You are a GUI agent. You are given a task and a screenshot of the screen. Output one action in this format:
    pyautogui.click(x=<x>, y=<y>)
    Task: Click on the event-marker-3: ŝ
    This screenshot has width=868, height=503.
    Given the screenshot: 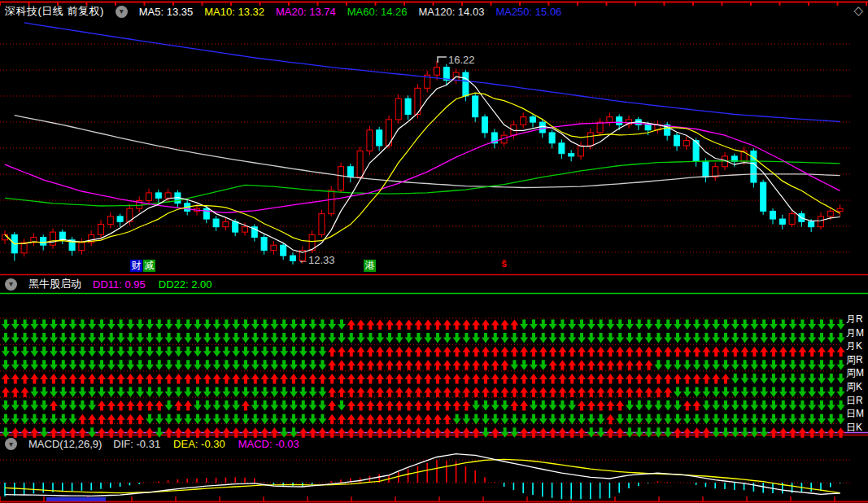 What is the action you would take?
    pyautogui.click(x=504, y=264)
    